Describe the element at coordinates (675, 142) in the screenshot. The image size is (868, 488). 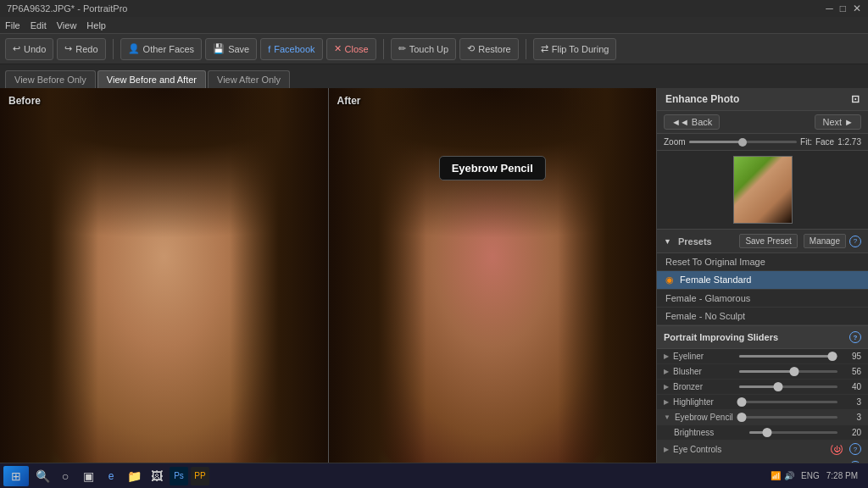
I see `zoom-label: Zoom` at that location.